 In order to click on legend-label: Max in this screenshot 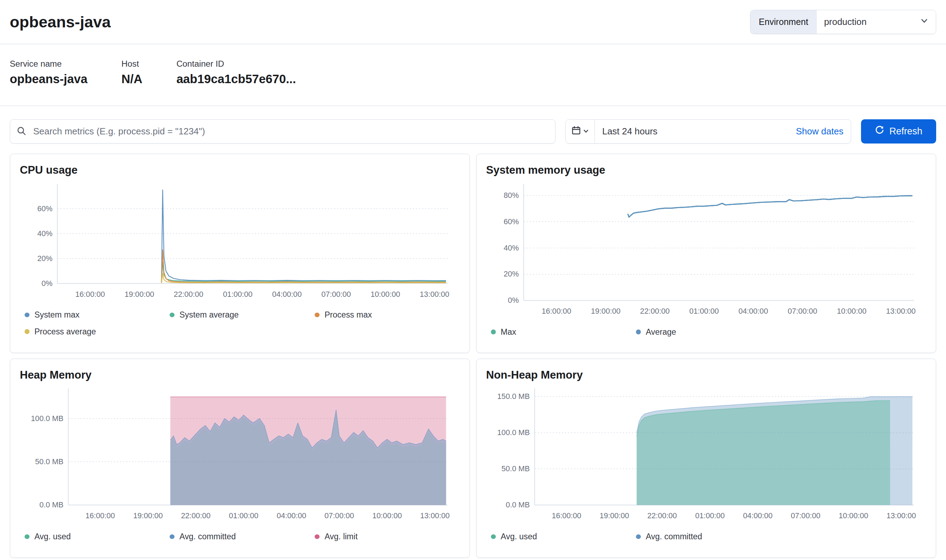, I will do `click(508, 332)`.